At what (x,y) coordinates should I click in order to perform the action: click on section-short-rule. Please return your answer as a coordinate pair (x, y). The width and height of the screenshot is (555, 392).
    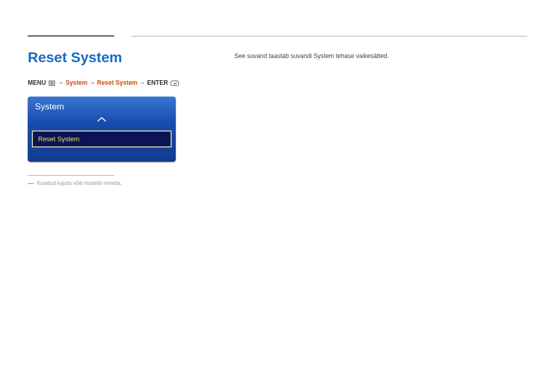
    Looking at the image, I should click on (71, 36).